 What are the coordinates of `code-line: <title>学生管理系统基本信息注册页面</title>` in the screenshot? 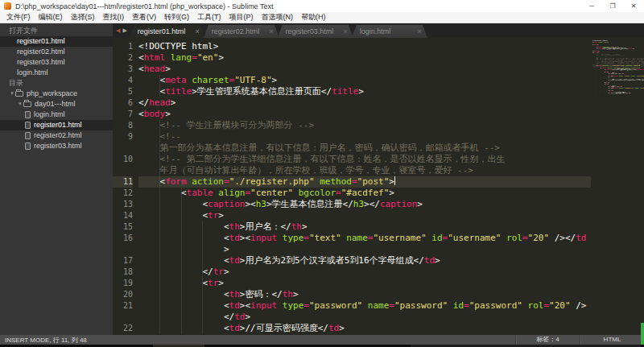 It's located at (365, 92).